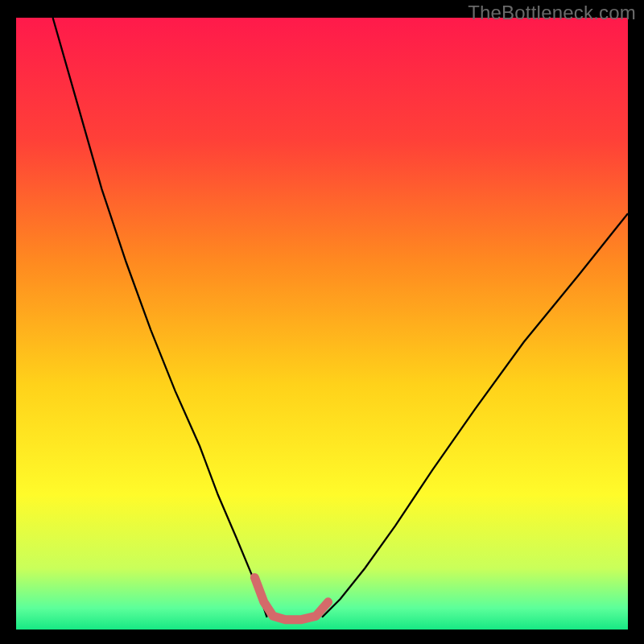 The height and width of the screenshot is (644, 644). What do you see at coordinates (552, 13) in the screenshot?
I see `watermark-text: TheBottleneck.com` at bounding box center [552, 13].